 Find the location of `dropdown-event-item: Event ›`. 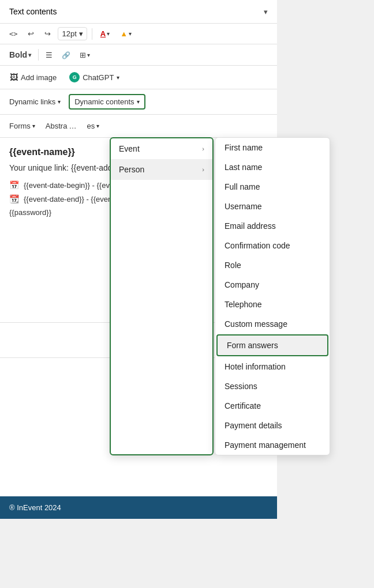

dropdown-event-item: Event › is located at coordinates (162, 149).